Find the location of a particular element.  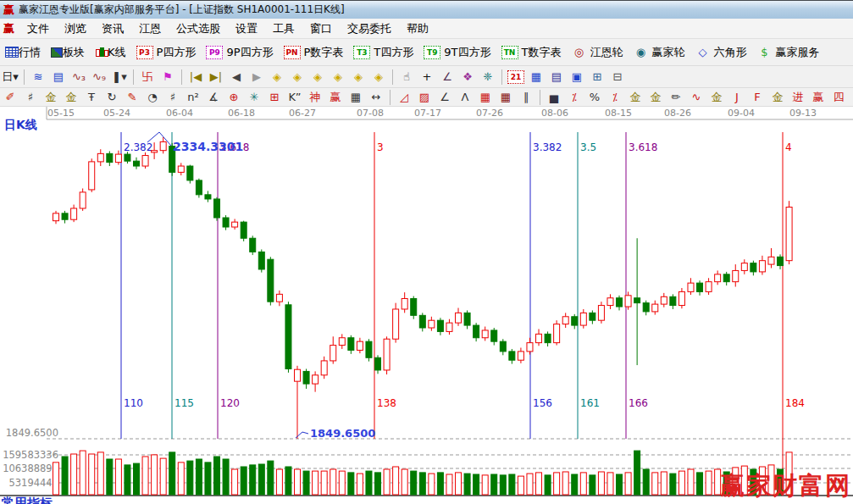

ying-tool-icon: 赢 is located at coordinates (335, 97).